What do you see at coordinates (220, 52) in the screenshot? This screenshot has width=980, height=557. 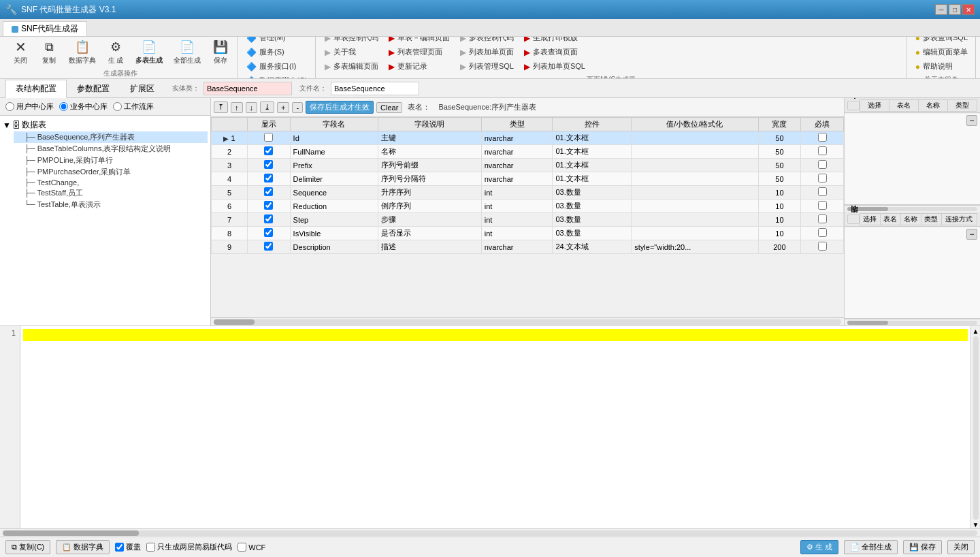 I see `toolbar-save-button: 💾 保存` at bounding box center [220, 52].